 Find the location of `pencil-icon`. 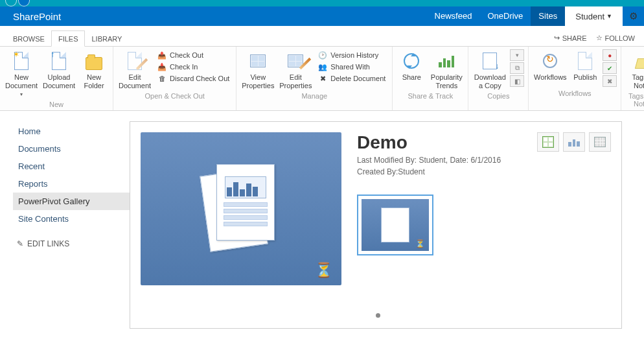

pencil-icon is located at coordinates (142, 64).